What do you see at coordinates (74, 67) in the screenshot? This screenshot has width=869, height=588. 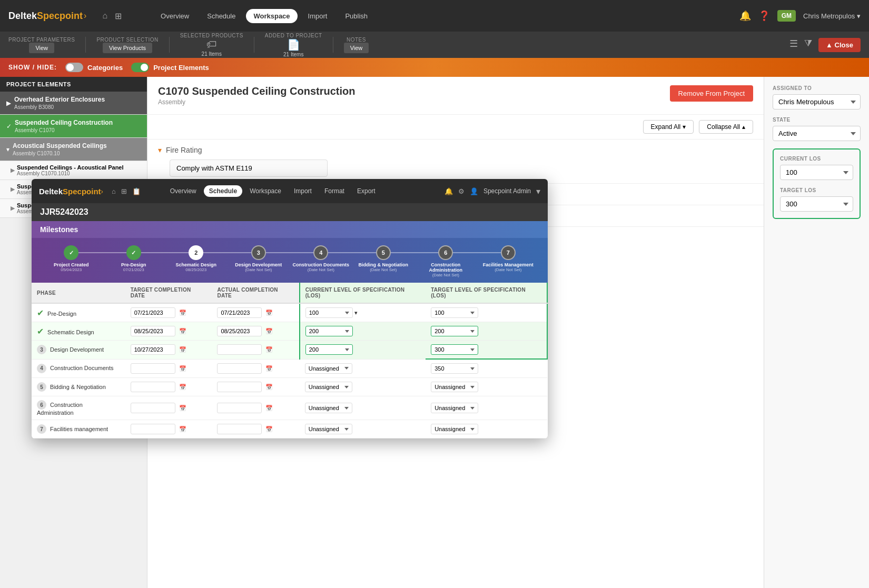 I see `categories-toggle` at bounding box center [74, 67].